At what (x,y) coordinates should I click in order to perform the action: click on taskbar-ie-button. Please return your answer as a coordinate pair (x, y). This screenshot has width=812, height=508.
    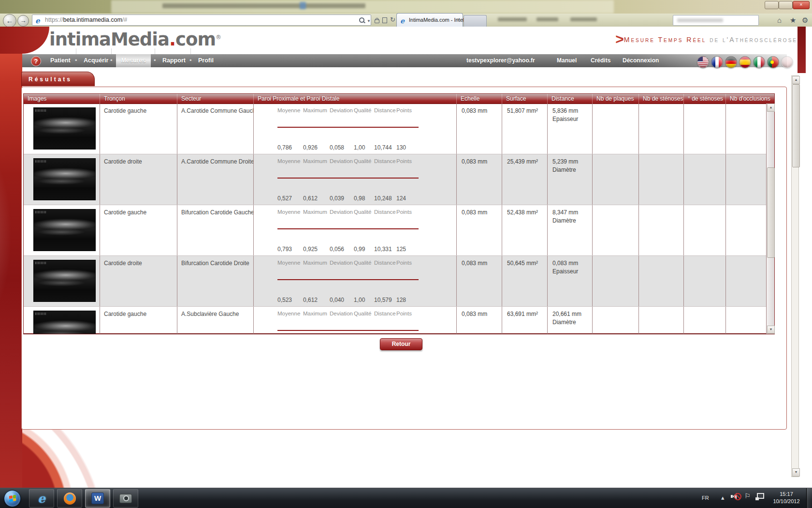
    Looking at the image, I should click on (42, 498).